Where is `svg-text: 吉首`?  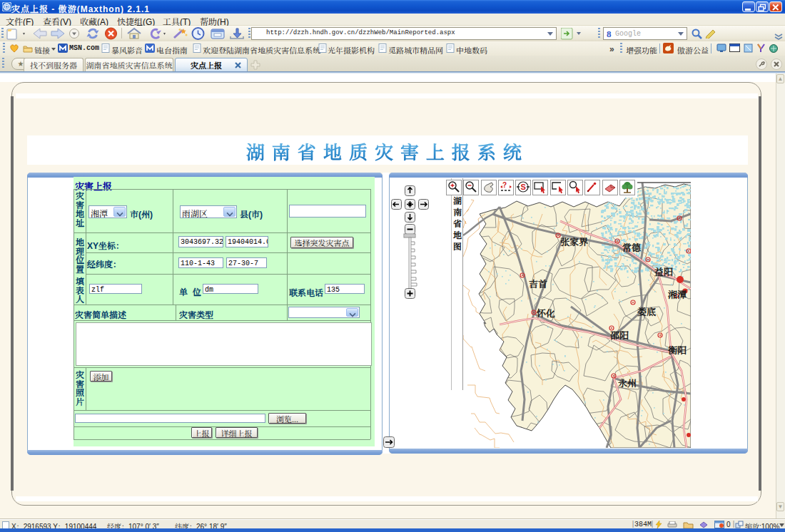
svg-text: 吉首 is located at coordinates (538, 284).